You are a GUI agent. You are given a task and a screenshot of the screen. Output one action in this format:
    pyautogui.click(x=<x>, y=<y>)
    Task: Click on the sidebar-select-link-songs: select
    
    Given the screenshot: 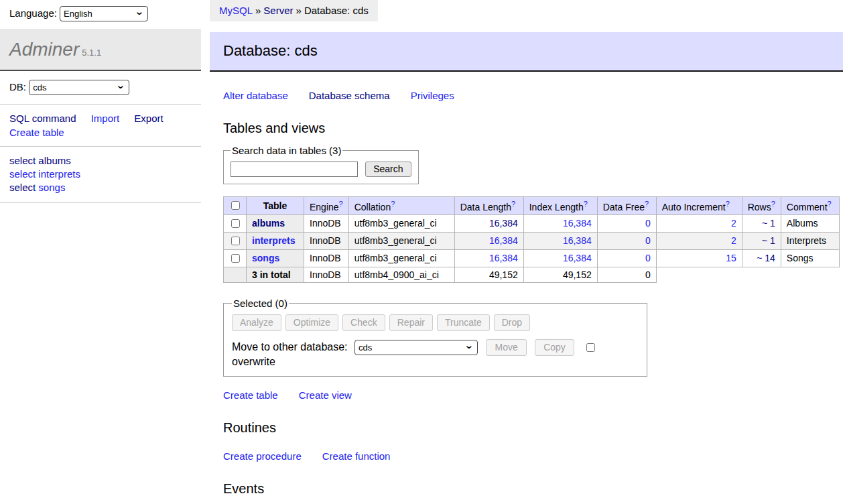 What is the action you would take?
    pyautogui.click(x=23, y=188)
    